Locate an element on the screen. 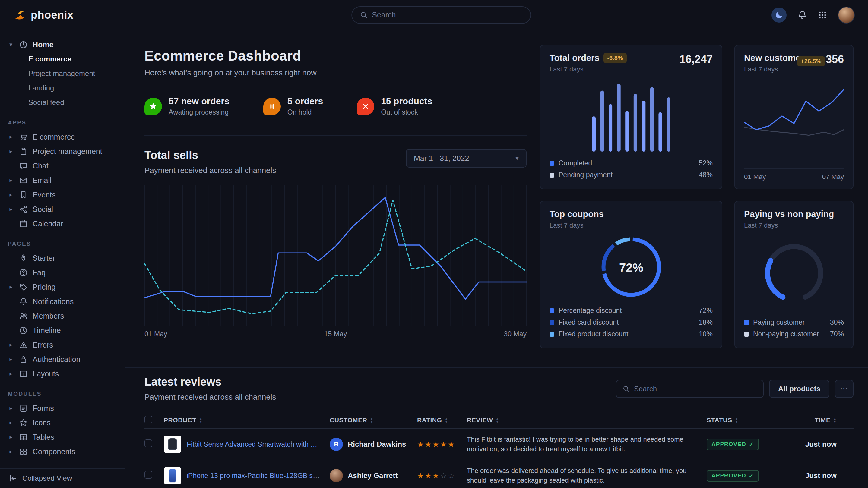  stat-awating-processing: 57 new ordersAwating processing is located at coordinates (187, 106).